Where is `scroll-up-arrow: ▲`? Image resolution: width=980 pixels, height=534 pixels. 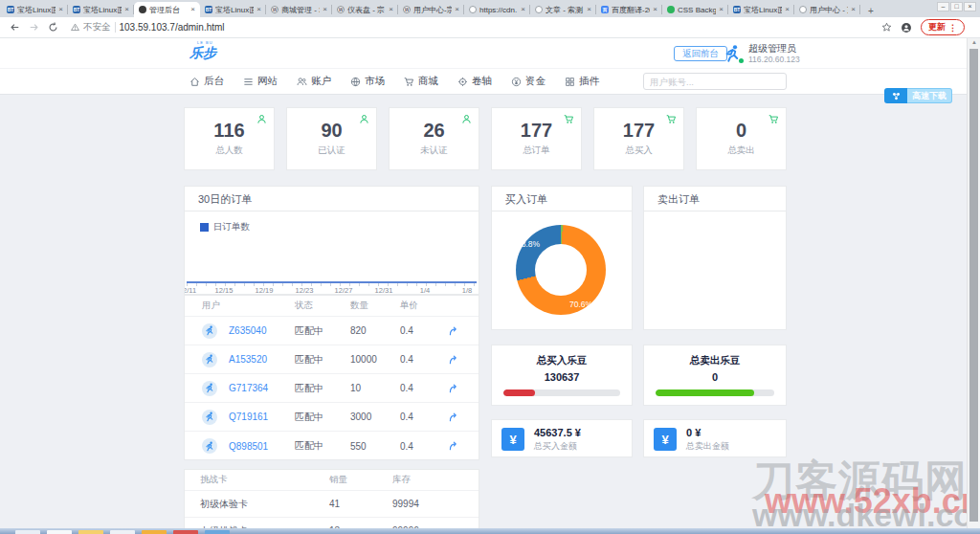 scroll-up-arrow: ▲ is located at coordinates (974, 42).